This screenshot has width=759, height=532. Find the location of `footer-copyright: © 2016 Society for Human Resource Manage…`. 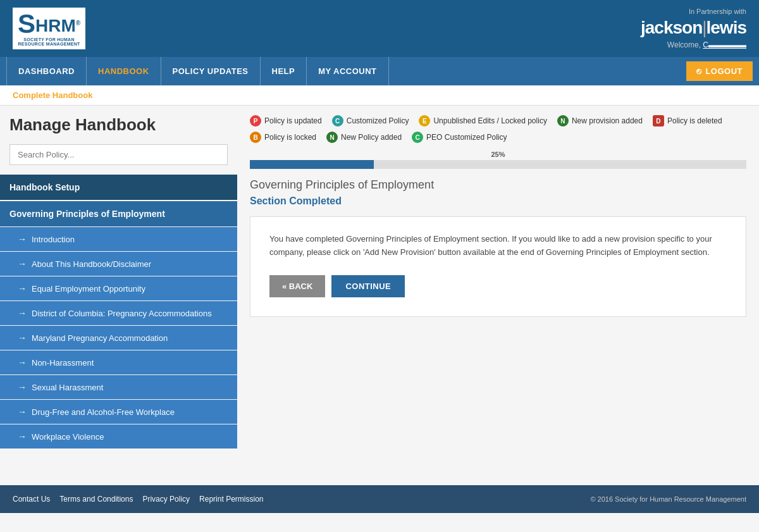

footer-copyright: © 2016 Society for Human Resource Manage… is located at coordinates (668, 499).